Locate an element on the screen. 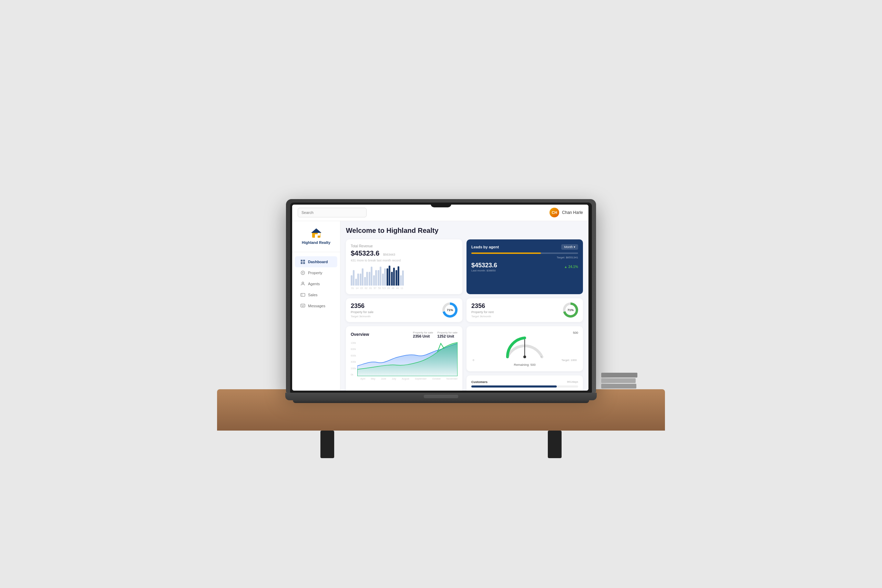  overview-legend: Property for sale 2356 Unit Property for… is located at coordinates (435, 334).